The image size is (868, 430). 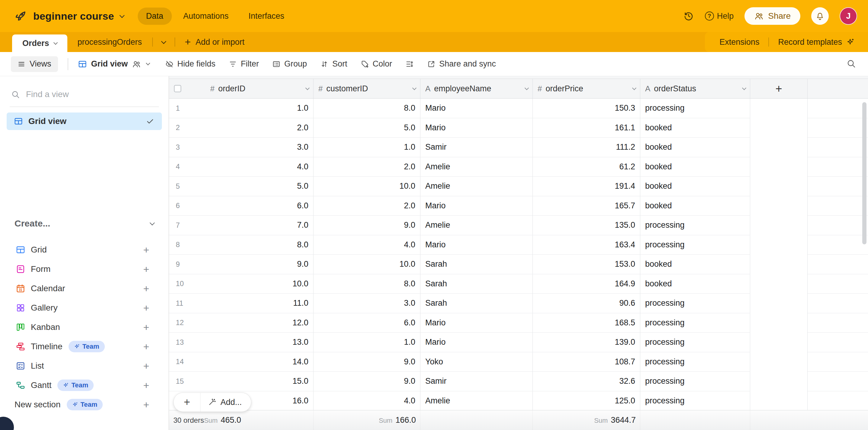 What do you see at coordinates (84, 366) in the screenshot?
I see `create-view-list: List` at bounding box center [84, 366].